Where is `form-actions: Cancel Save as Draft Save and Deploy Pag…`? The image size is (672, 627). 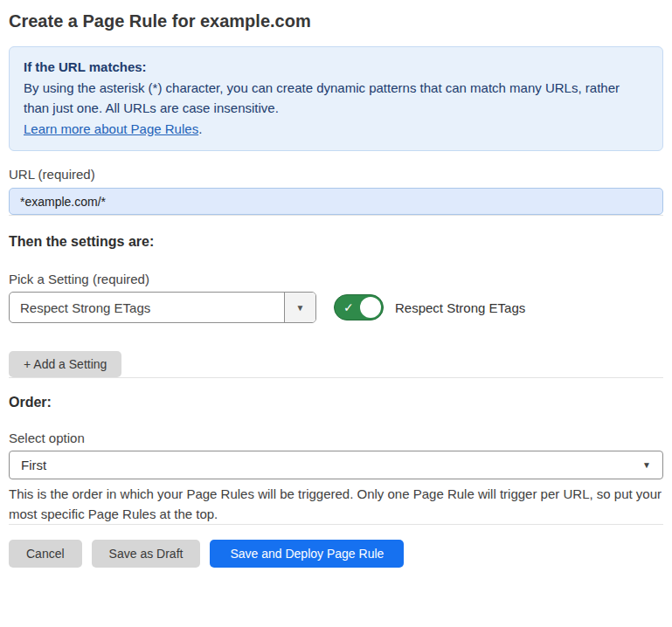
form-actions: Cancel Save as Draft Save and Deploy Pag… is located at coordinates (336, 554).